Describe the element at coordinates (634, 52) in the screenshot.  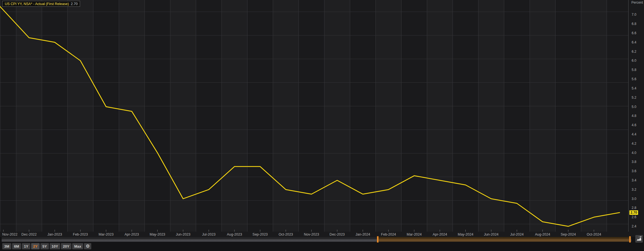
I see `y-axis-label: 6.2` at that location.